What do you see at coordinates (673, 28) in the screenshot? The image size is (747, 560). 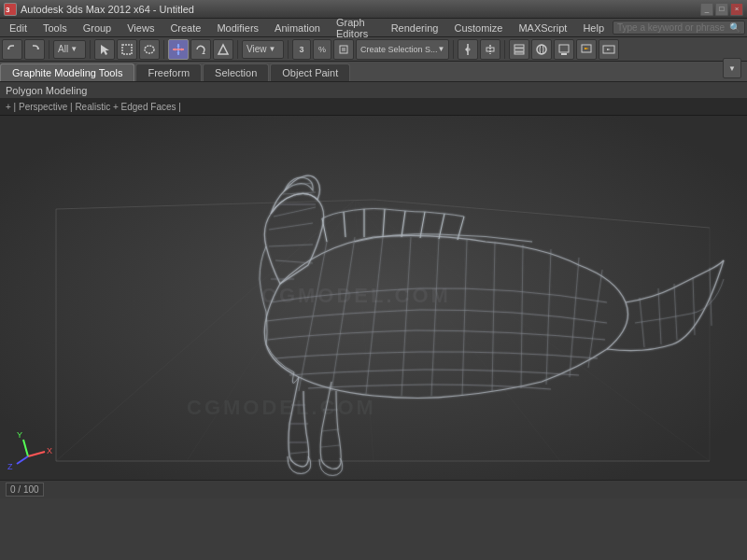 I see `search-input` at bounding box center [673, 28].